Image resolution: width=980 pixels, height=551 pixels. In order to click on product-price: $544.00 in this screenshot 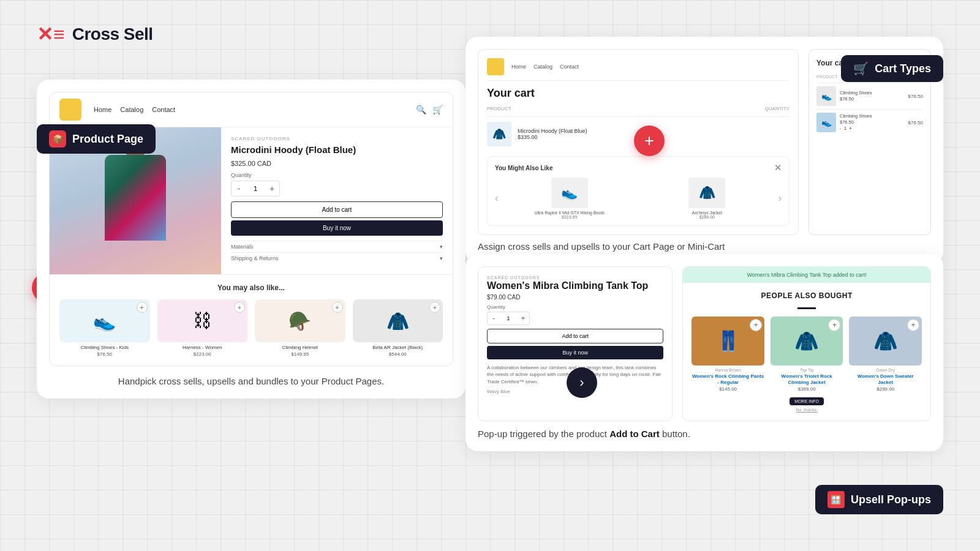, I will do `click(398, 354)`.